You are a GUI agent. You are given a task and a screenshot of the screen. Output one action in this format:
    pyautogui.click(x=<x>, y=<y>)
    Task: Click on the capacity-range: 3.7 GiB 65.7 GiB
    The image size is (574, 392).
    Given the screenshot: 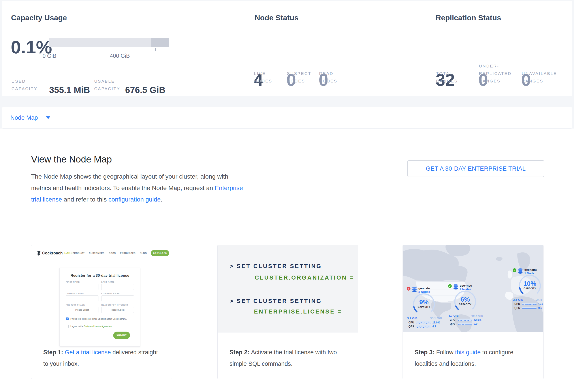 What is the action you would take?
    pyautogui.click(x=466, y=316)
    